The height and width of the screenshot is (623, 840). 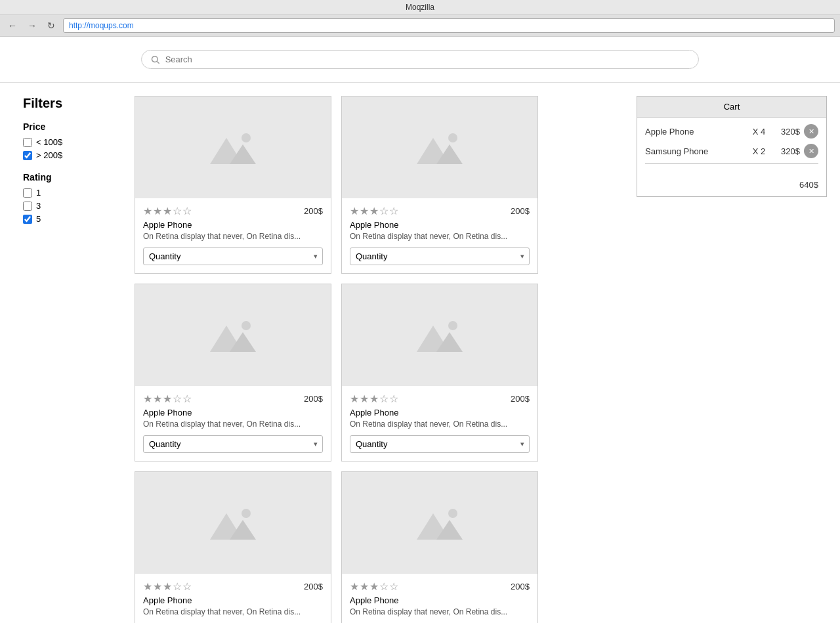 What do you see at coordinates (759, 131) in the screenshot?
I see `cart-item-qty-1: X 4` at bounding box center [759, 131].